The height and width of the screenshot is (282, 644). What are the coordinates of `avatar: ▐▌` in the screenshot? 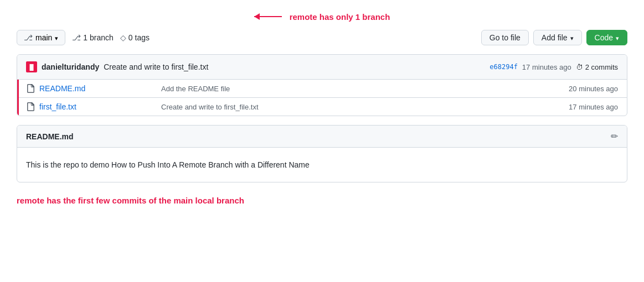 It's located at (32, 67).